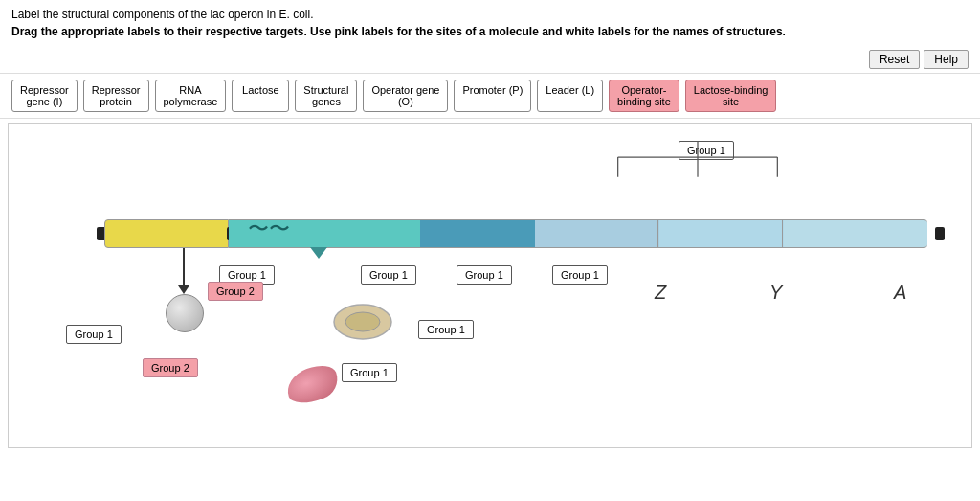 This screenshot has width=980, height=501. I want to click on group2-label-1: Group 2, so click(235, 291).